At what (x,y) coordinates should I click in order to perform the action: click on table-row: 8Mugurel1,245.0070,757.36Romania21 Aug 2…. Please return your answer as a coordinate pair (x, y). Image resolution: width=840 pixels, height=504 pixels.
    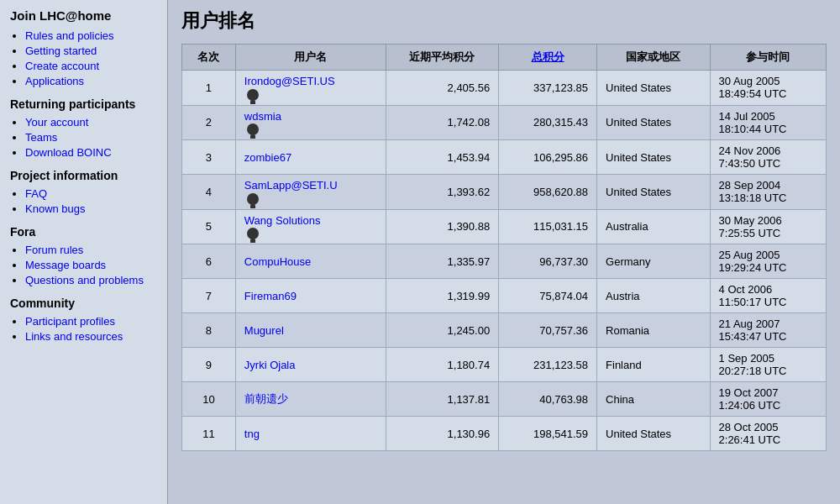
    Looking at the image, I should click on (504, 331).